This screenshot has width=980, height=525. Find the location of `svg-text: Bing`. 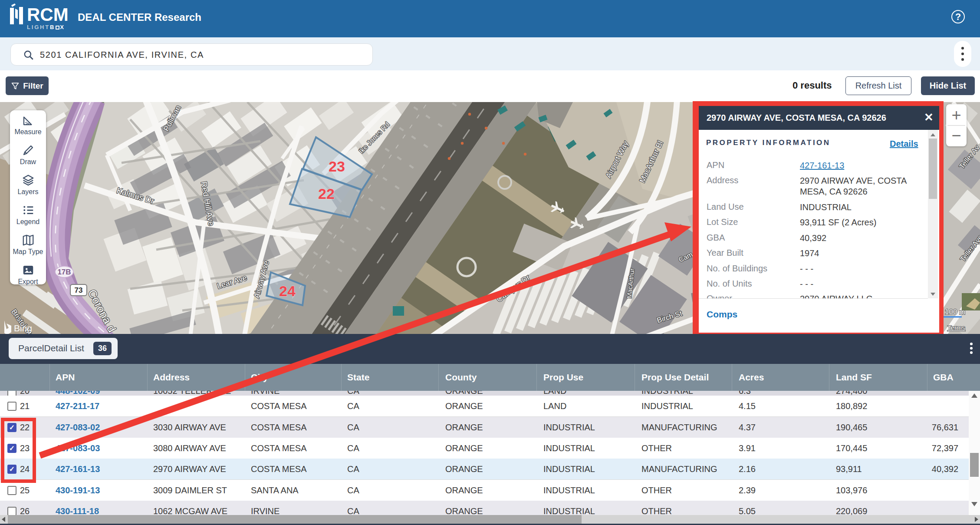

svg-text: Bing is located at coordinates (23, 328).